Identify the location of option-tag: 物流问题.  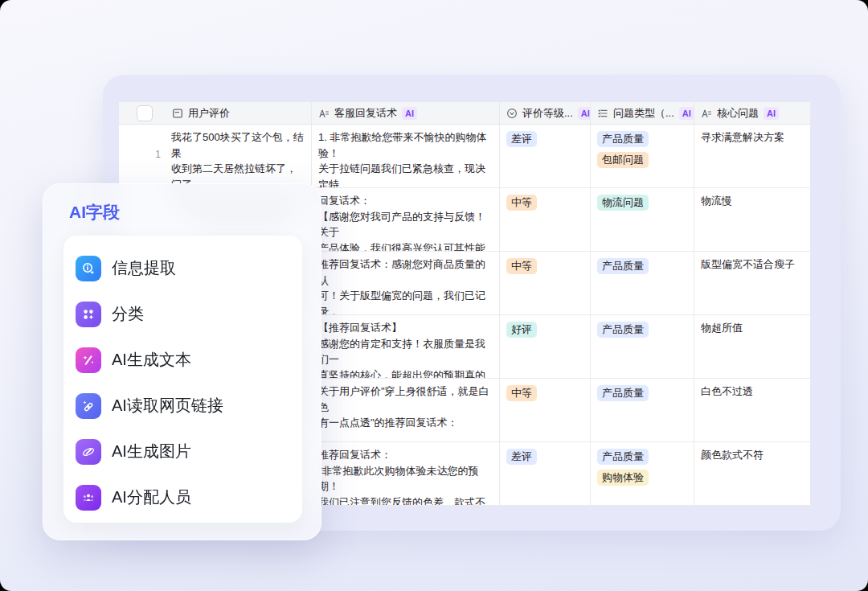
(623, 203).